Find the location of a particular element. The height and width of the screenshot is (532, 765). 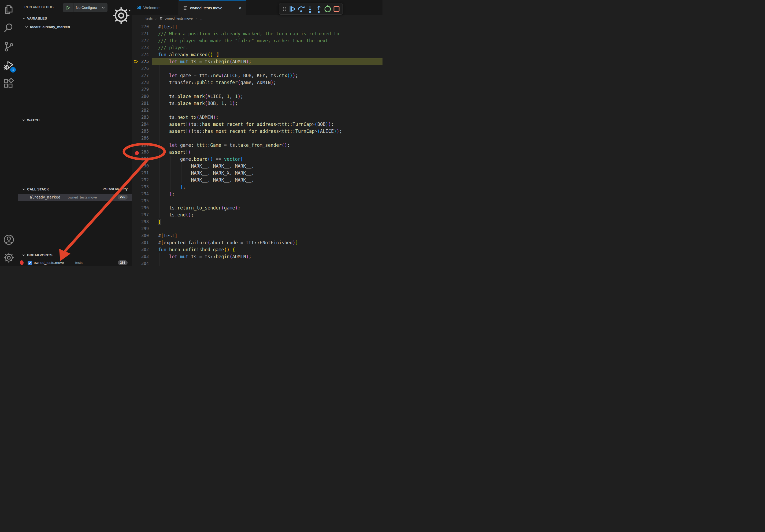

tab-owned-tests-move: owned_tests.move × is located at coordinates (213, 8).